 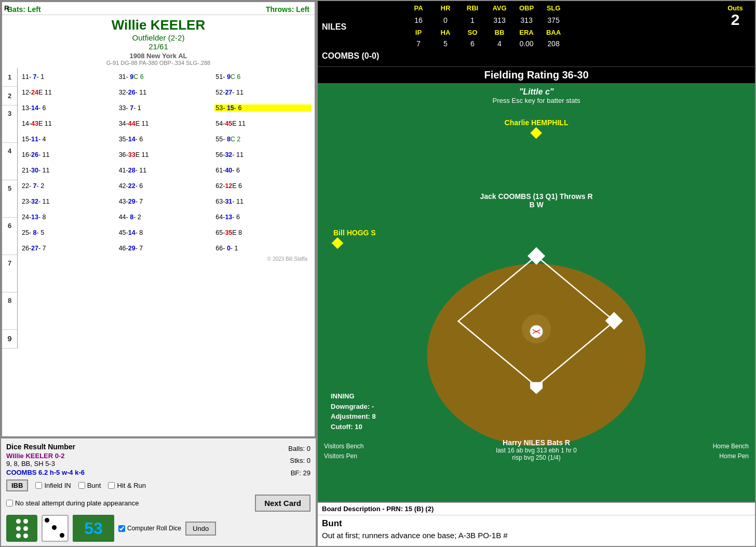 I want to click on fielding-rating: Fielding Rating 36-30, so click(x=536, y=75).